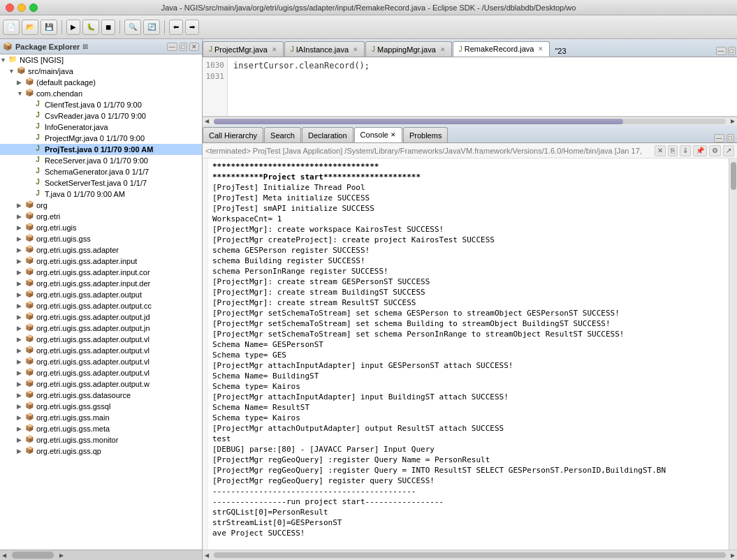  I want to click on toolbar-debug: 🐛, so click(91, 27).